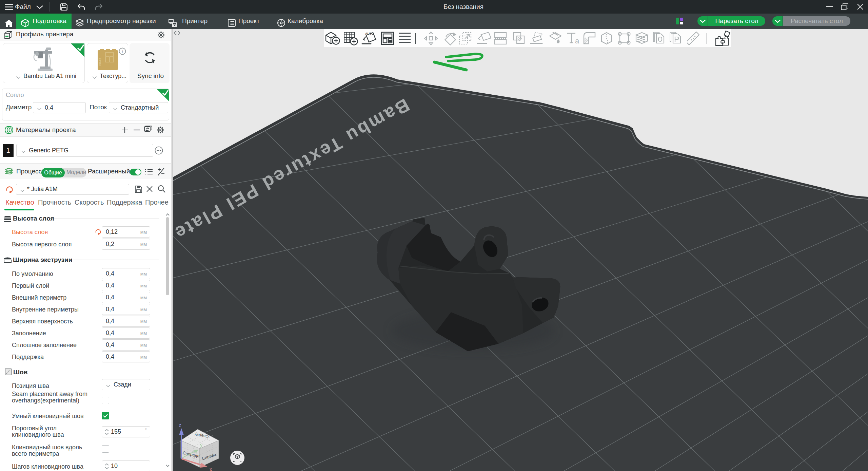 Image resolution: width=868 pixels, height=471 pixels. Describe the element at coordinates (180, 425) in the screenshot. I see `svg-text: z` at that location.